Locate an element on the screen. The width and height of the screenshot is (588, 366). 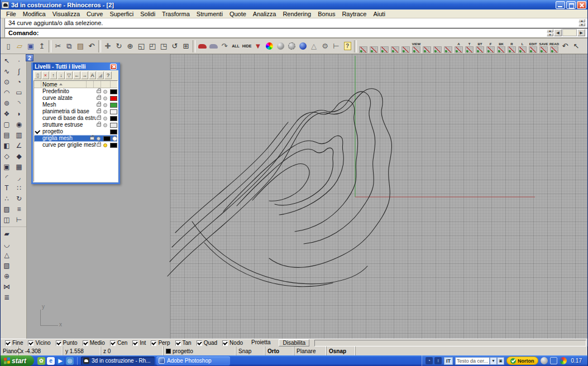
toolbar-render-red-button is located at coordinates (202, 46).